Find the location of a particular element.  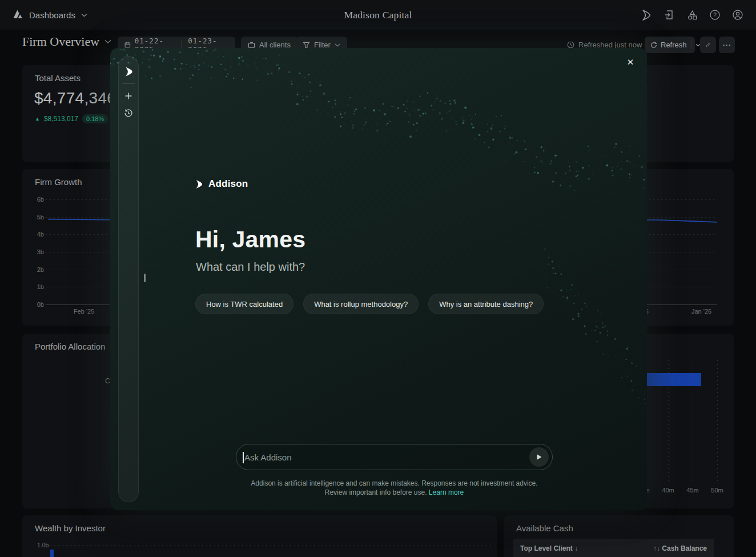

history-icon is located at coordinates (128, 113).